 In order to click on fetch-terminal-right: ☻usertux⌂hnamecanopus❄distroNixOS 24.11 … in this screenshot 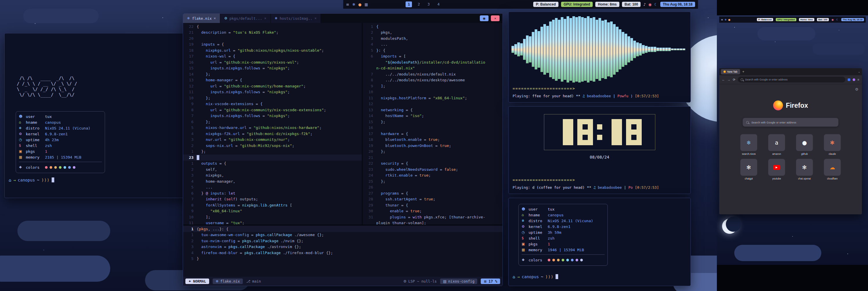, I will do `click(599, 242)`.